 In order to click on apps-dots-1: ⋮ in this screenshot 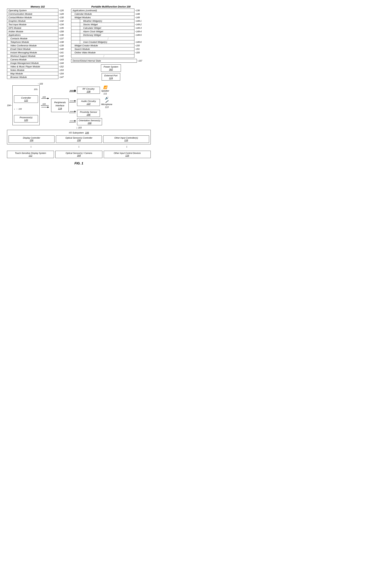, I will do `click(107, 39)`.